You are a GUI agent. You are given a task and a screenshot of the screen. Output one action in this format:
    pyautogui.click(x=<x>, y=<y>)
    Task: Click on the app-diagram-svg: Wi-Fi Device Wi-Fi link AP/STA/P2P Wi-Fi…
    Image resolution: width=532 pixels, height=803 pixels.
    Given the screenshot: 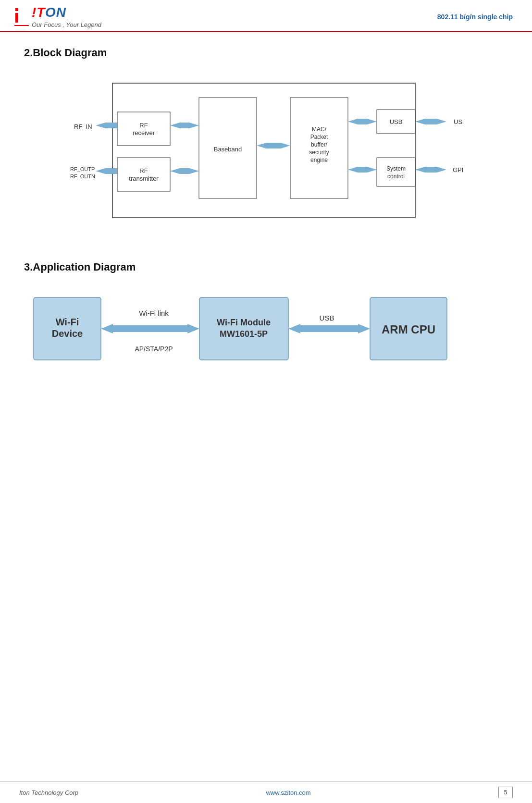 What is the action you would take?
    pyautogui.click(x=240, y=331)
    